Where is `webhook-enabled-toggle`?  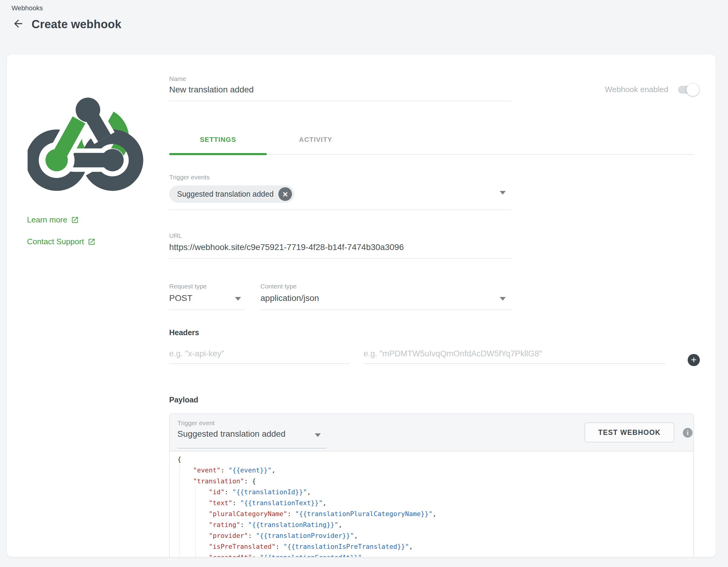 webhook-enabled-toggle is located at coordinates (688, 90).